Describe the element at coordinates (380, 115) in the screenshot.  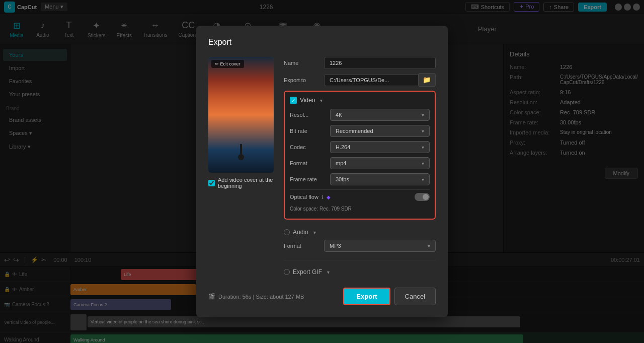
I see `resolution-select: 4K ▾` at that location.